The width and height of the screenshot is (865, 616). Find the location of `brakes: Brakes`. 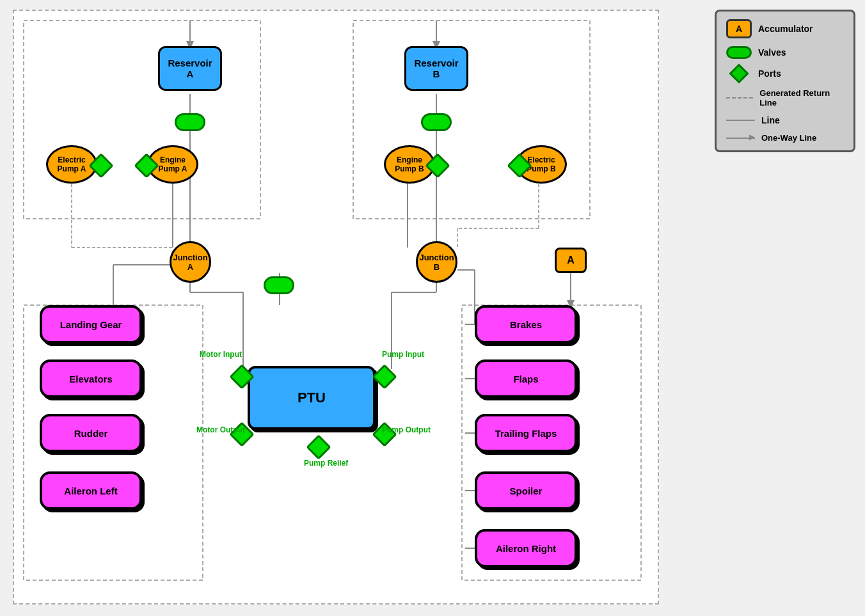

brakes: Brakes is located at coordinates (526, 324).